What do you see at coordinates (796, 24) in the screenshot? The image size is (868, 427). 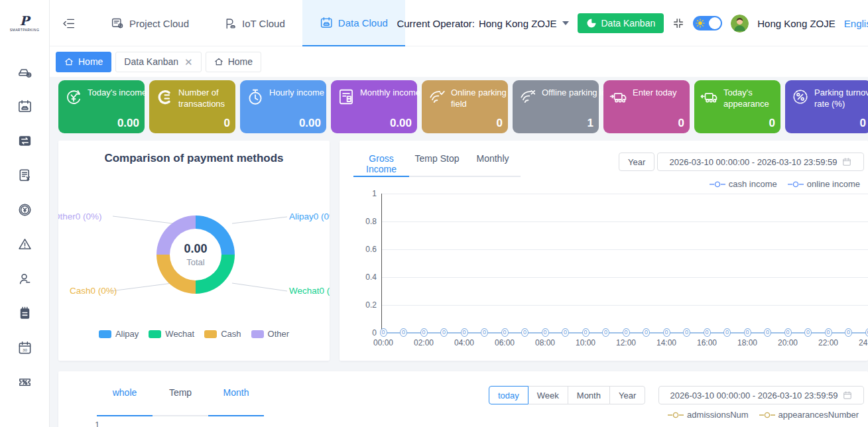 I see `username: Hong Kong ZOJE` at bounding box center [796, 24].